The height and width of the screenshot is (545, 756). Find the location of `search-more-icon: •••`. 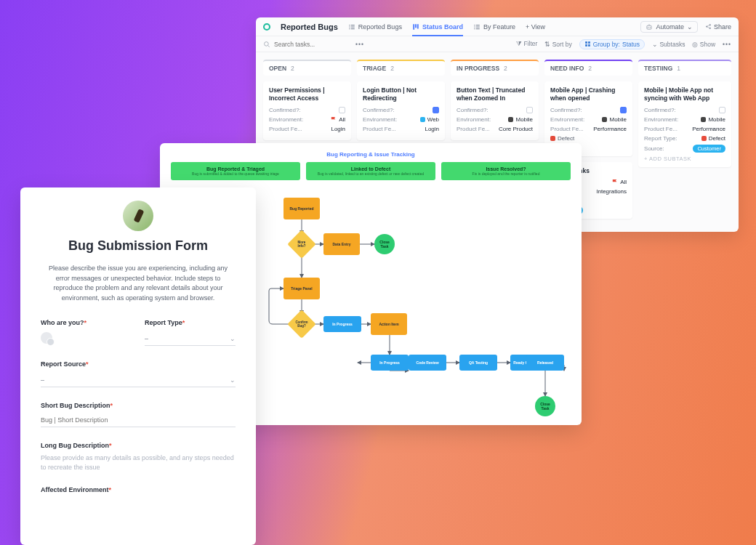

search-more-icon: ••• is located at coordinates (360, 44).